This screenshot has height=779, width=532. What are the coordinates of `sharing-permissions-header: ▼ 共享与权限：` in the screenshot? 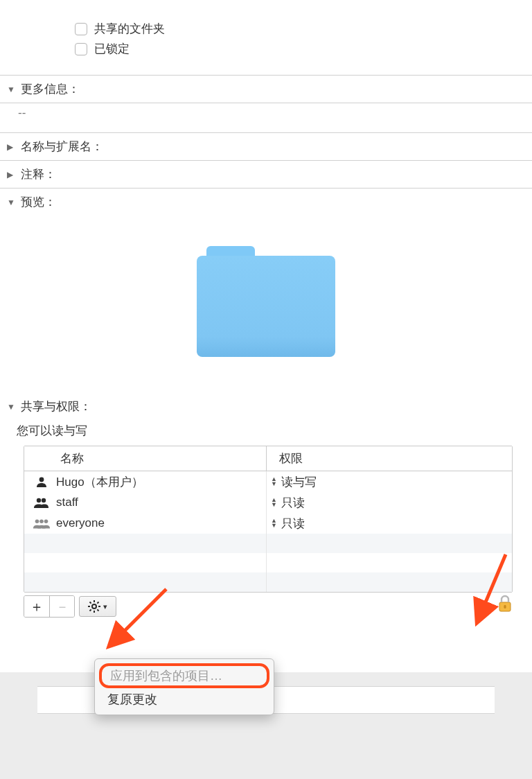 It's located at (266, 409).